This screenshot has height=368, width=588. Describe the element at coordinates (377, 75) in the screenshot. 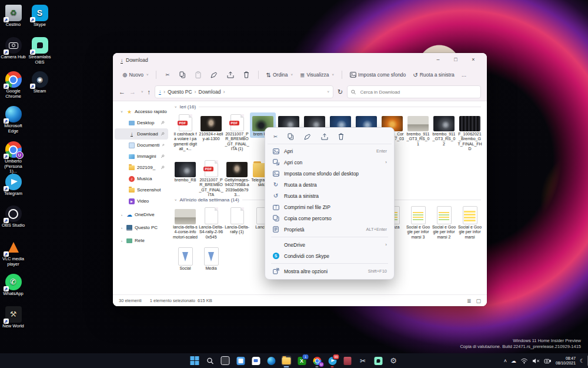

I see `set-wallpaper-button: Imposta come sfondo` at that location.